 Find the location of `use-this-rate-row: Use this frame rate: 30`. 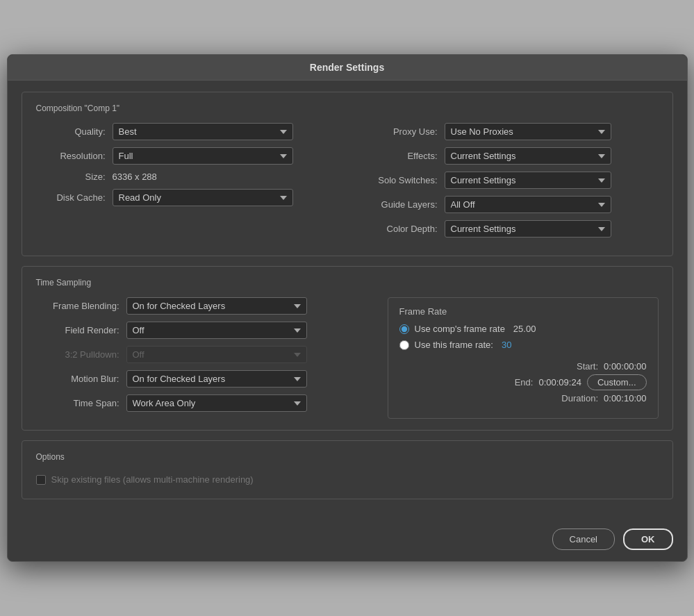

use-this-rate-row: Use this frame rate: 30 is located at coordinates (523, 344).